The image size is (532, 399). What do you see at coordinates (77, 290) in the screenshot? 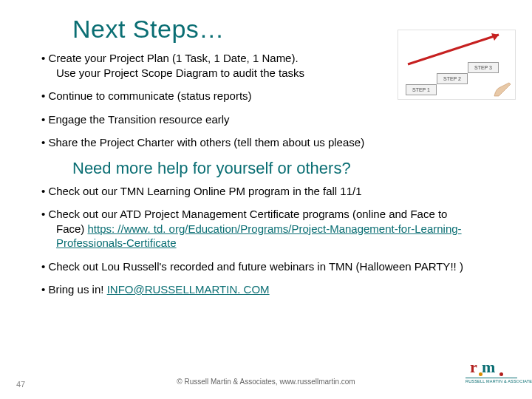
I see `bullet-text: Bring us in!` at bounding box center [77, 290].